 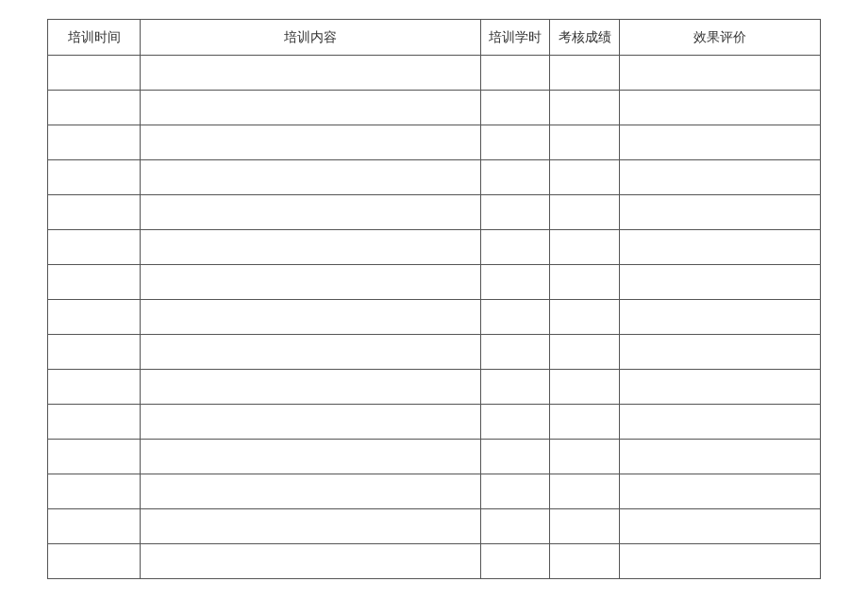 What do you see at coordinates (434, 38) in the screenshot?
I see `table-header-row: 培训时间 培训内容 培训学时 考核成绩 效果评价` at bounding box center [434, 38].